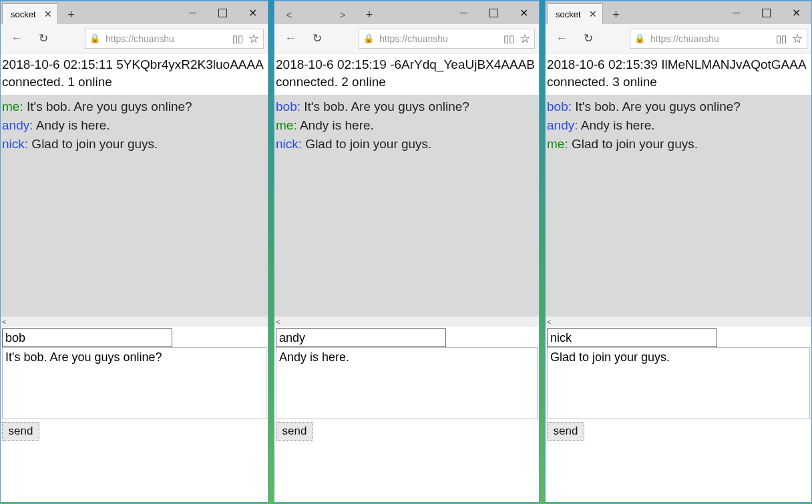 This screenshot has height=504, width=812. Describe the element at coordinates (678, 82) in the screenshot. I see `status-line-2: connected. 3 online` at that location.